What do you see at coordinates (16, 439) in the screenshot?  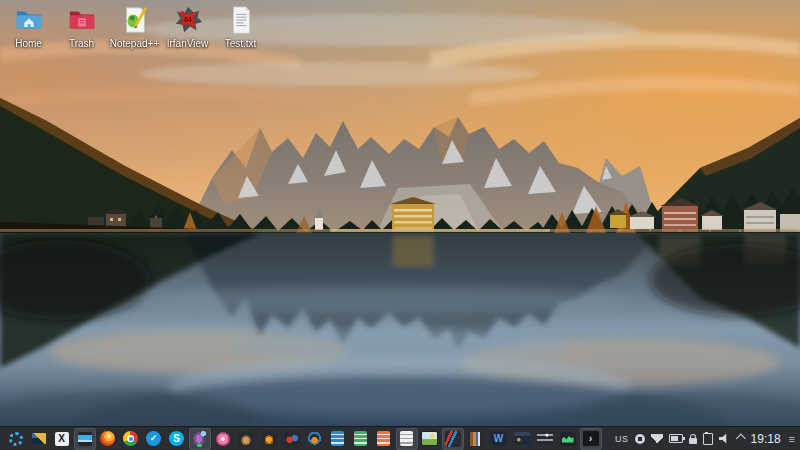 I see `taskbar-app-launcher` at bounding box center [16, 439].